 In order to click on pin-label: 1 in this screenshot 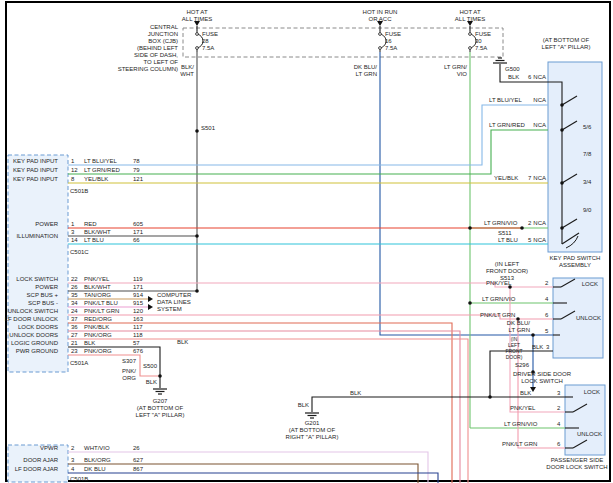, I will do `click(72, 162)`.